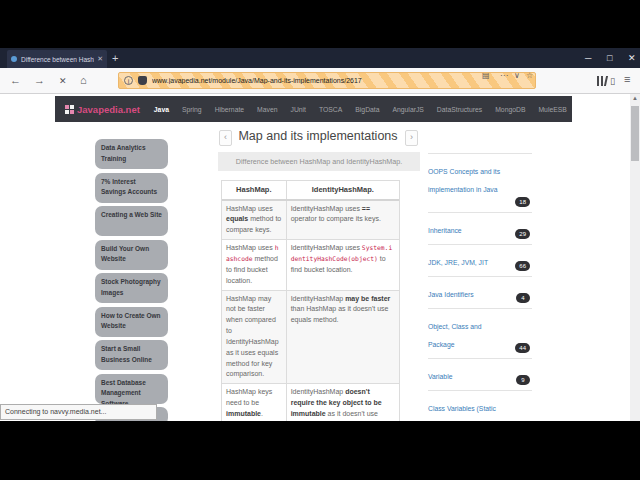 Image resolution: width=640 pixels, height=480 pixels. What do you see at coordinates (480, 334) in the screenshot?
I see `topic-item: Object, Class and Package44` at bounding box center [480, 334].